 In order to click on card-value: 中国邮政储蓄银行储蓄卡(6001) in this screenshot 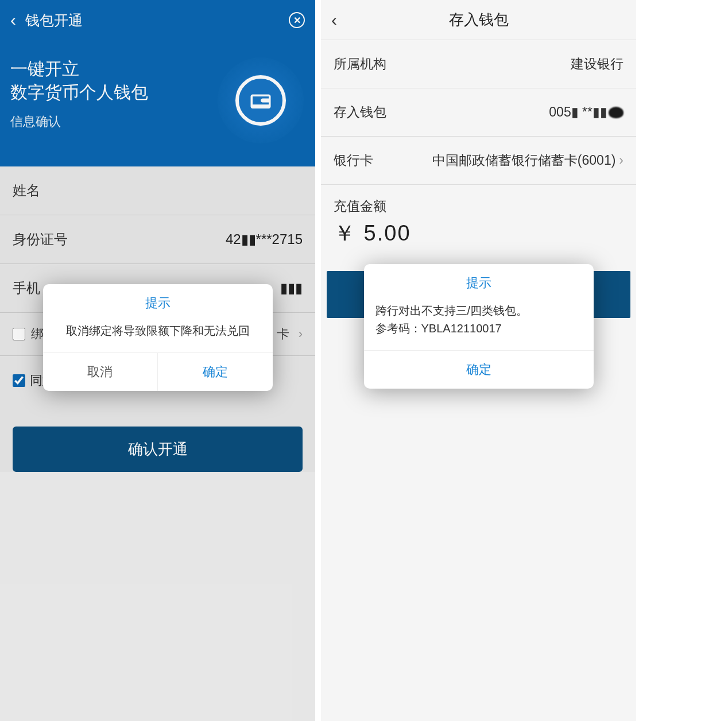, I will do `click(524, 161)`.